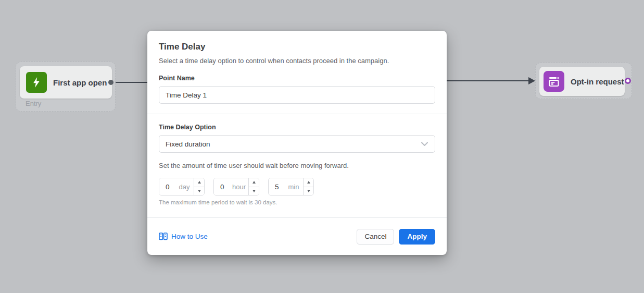  Describe the element at coordinates (254, 187) in the screenshot. I see `hour-stepper` at that location.